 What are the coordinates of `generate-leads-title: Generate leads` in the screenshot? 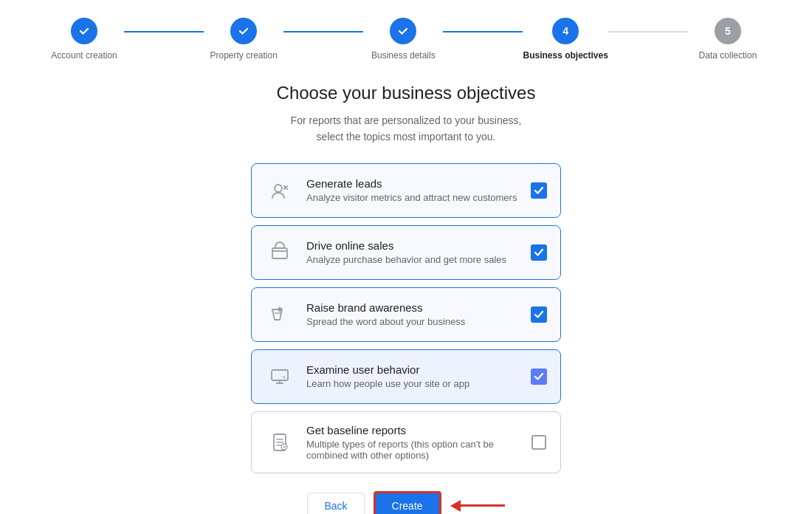 It's located at (413, 183).